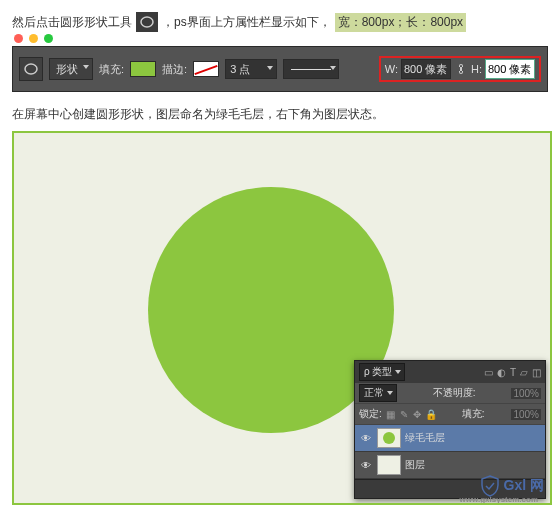 Image resolution: width=560 pixels, height=523 pixels. Describe the element at coordinates (526, 394) in the screenshot. I see `opacity-value: 100%` at that location.